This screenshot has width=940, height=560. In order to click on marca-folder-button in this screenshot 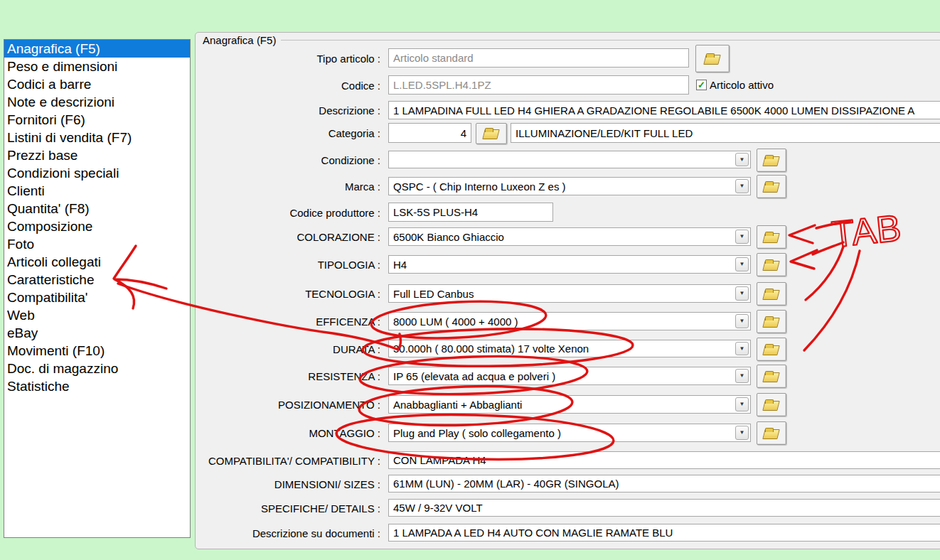, I will do `click(771, 186)`.